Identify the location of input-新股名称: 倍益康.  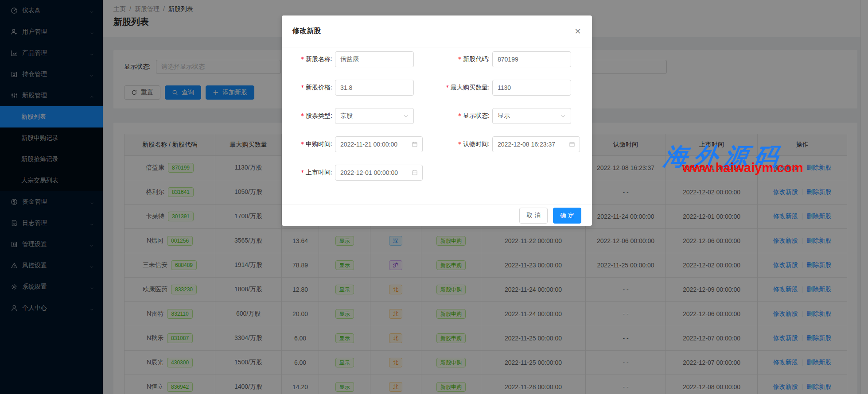
(374, 59).